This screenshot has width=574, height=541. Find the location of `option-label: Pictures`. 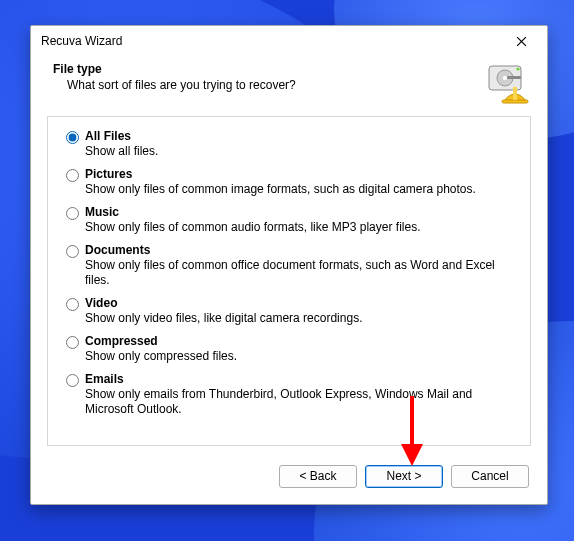

option-label: Pictures is located at coordinates (298, 174).